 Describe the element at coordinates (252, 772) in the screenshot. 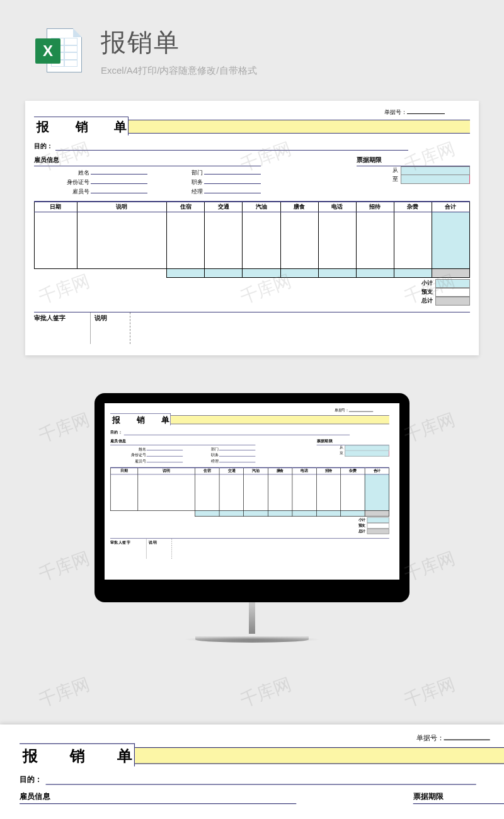

I see `bottom-crop-preview: 单据号： 报 销 单 目的： 雇员信息 票据期限` at that location.